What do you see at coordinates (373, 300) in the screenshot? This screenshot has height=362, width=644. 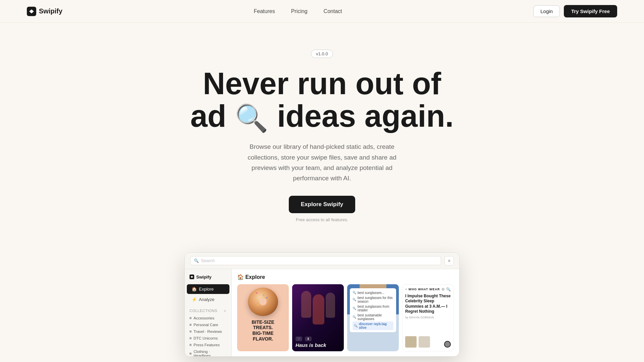 I see `search-item-1: 🔍 best sunglasses for this season` at bounding box center [373, 300].